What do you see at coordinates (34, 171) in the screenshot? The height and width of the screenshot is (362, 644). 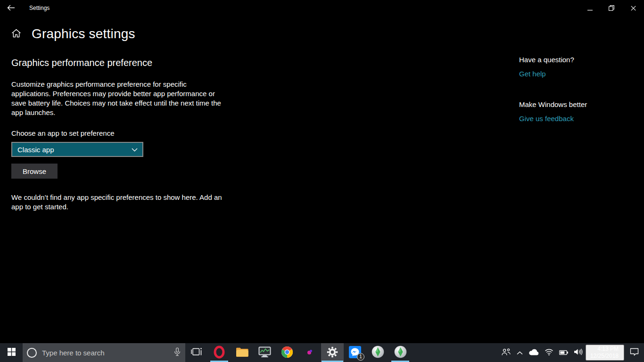 I see `browse-button: Browse` at bounding box center [34, 171].